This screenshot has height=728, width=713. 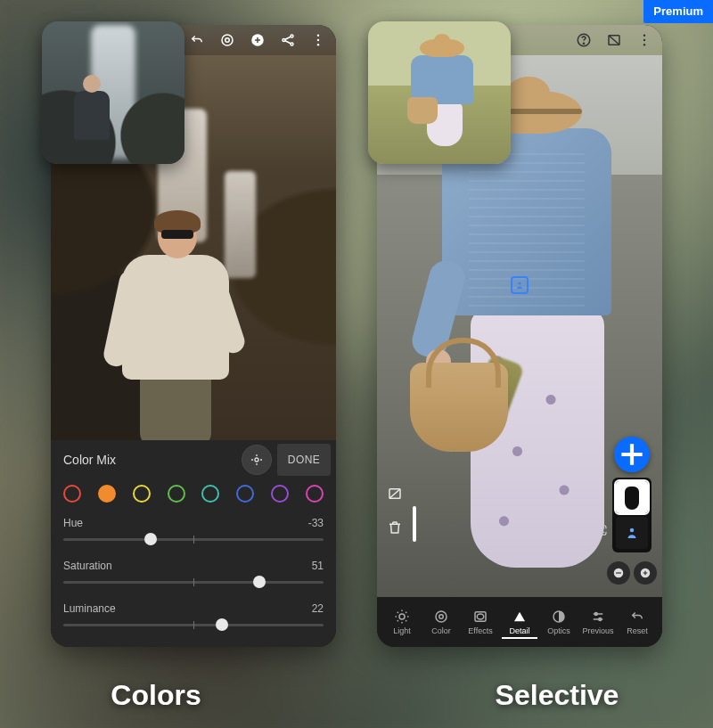 What do you see at coordinates (598, 622) in the screenshot?
I see `tool-previous: Previous` at bounding box center [598, 622].